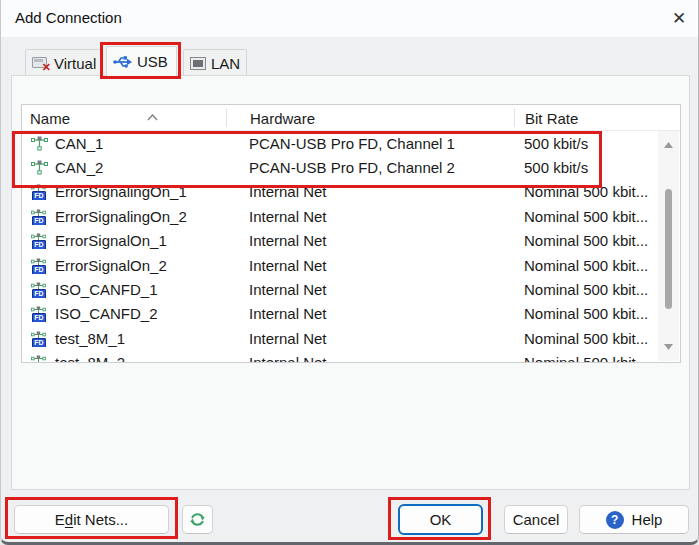 This screenshot has width=699, height=545. Describe the element at coordinates (351, 192) in the screenshot. I see `net-row: FD ErrorSignalingOn_1 Internal Net Nomin…` at that location.